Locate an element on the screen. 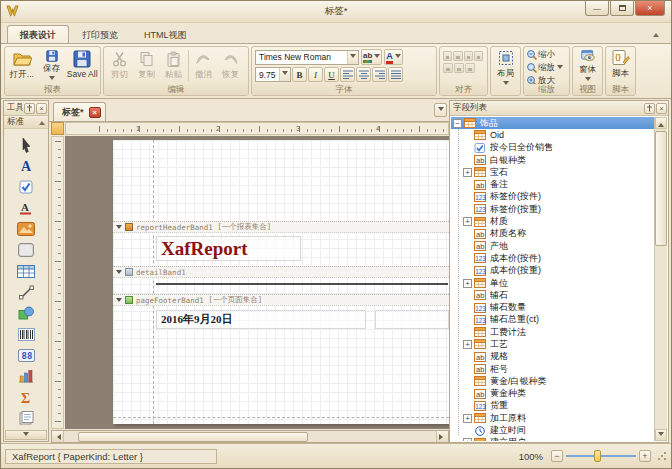 The width and height of the screenshot is (672, 469). fieldlist-item: +单位 is located at coordinates (552, 283).